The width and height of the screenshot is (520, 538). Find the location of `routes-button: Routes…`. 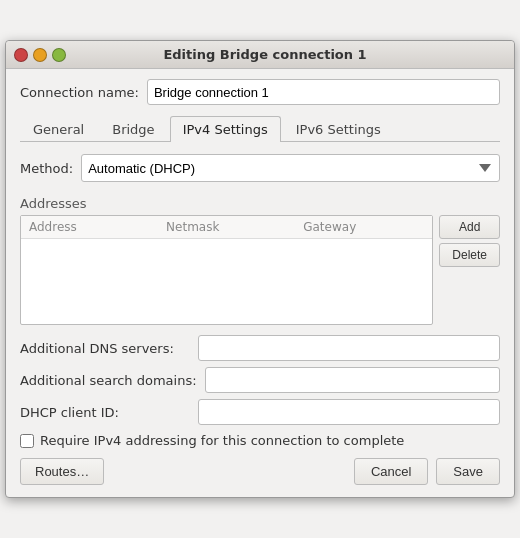

routes-button: Routes… is located at coordinates (62, 472).